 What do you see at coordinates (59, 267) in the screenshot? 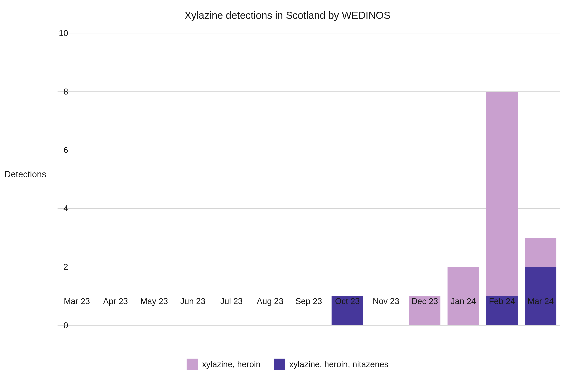
I see `y-tick-label: 2` at bounding box center [59, 267].